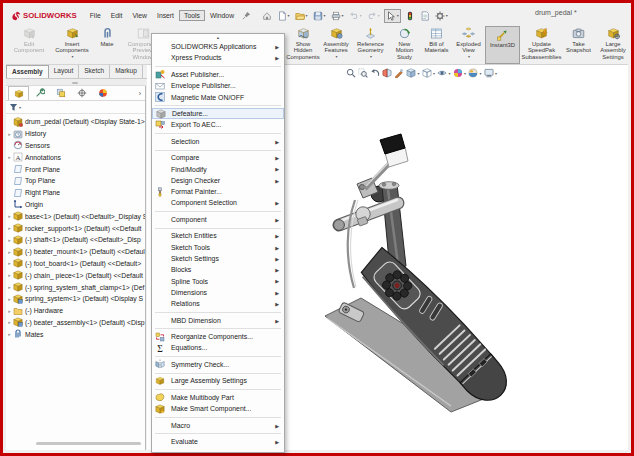 Image resolution: width=634 pixels, height=456 pixels. Describe the element at coordinates (192, 16) in the screenshot. I see `menu-tools: Tools` at that location.